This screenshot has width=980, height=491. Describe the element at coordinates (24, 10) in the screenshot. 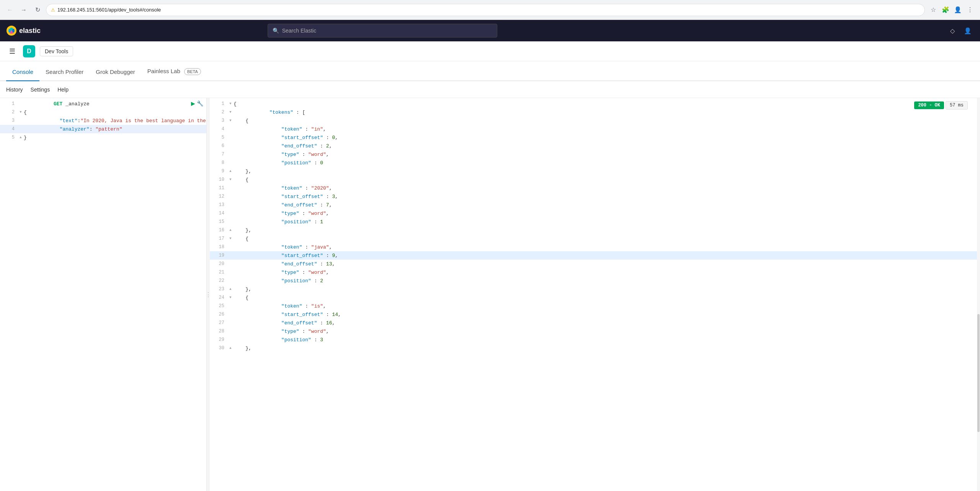

I see `forward-button: →` at that location.